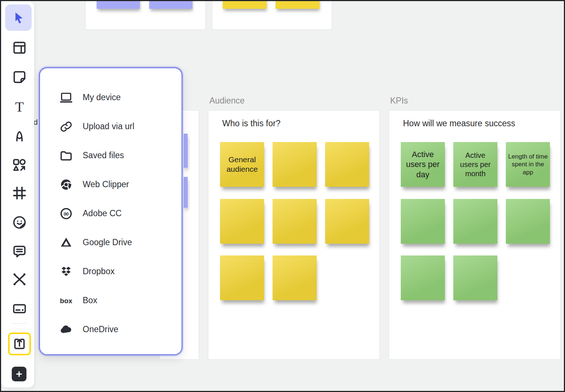 Image resolution: width=565 pixels, height=392 pixels. What do you see at coordinates (111, 156) in the screenshot?
I see `menu-item-saved-files: Saved files` at bounding box center [111, 156].